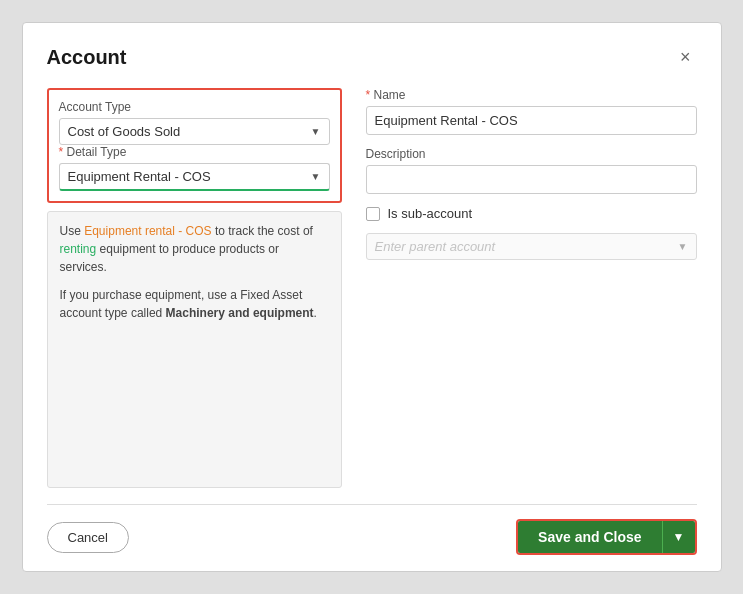  Describe the element at coordinates (316, 132) in the screenshot. I see `account-type-arrow-icon: ▼` at that location.